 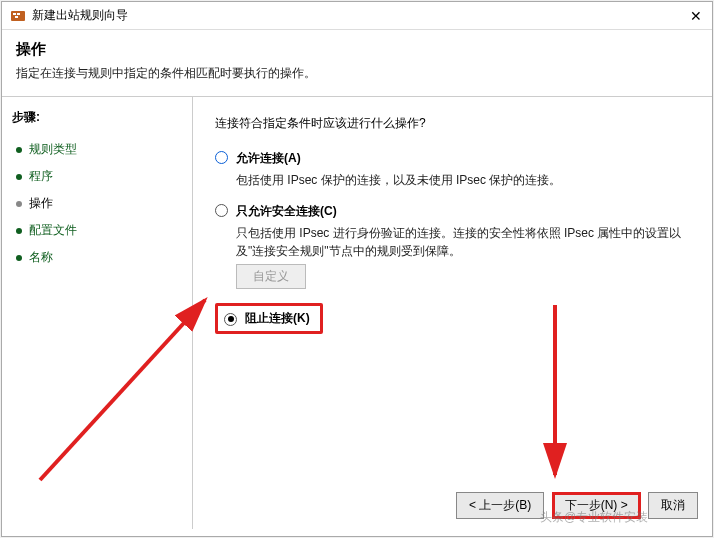 I want to click on option-allow-desc: 包括使用 IPsec 保护的连接，以及未使用 IPsec 保护的连接。, so click(x=461, y=180).